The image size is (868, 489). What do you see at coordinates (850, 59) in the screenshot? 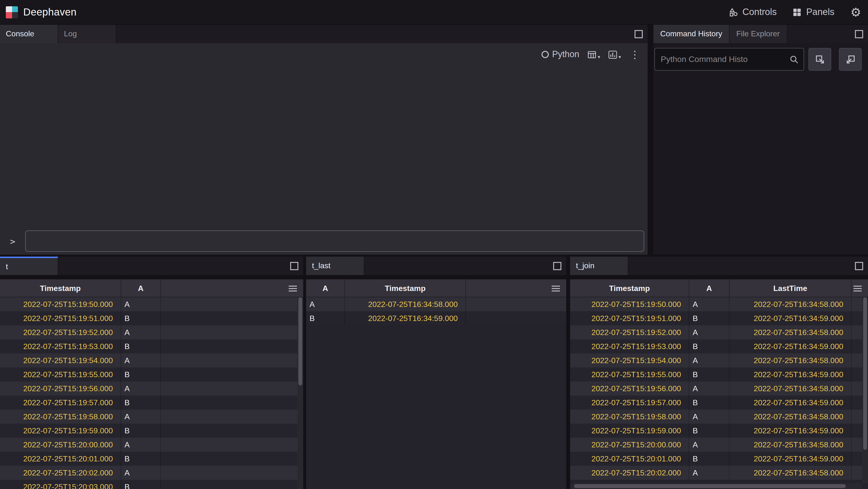
I see `send-to-notebook-button` at bounding box center [850, 59].